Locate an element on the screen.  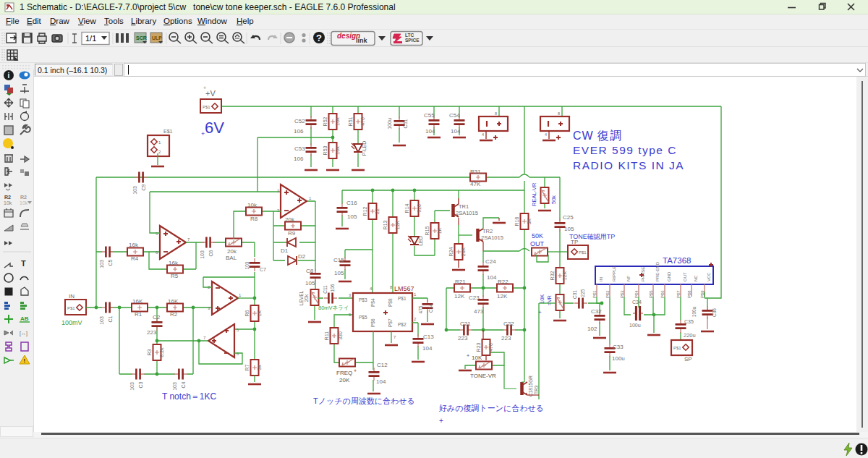
svg-text: 220u is located at coordinates (690, 336).